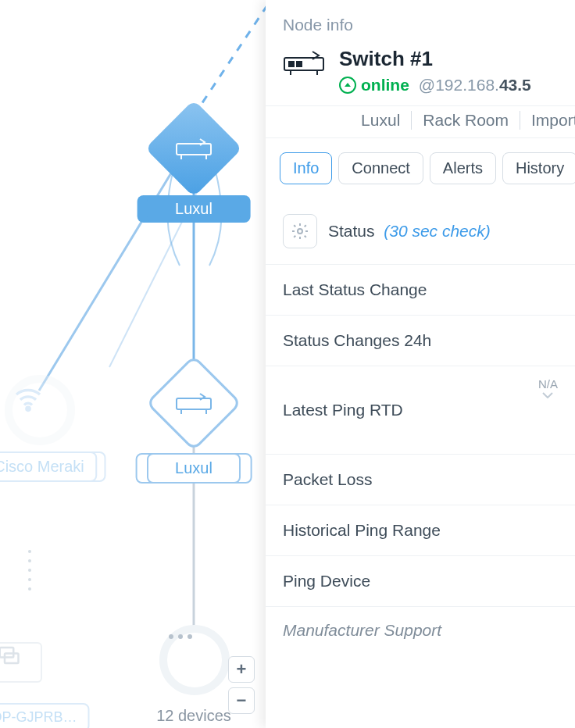  I want to click on breadcrumb: Luxul Rack Room Important, so click(420, 122).